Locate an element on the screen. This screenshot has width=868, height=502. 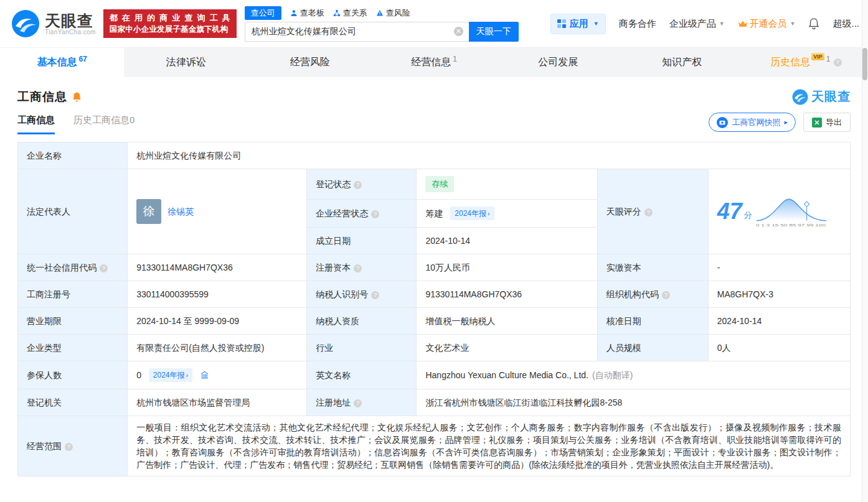
clear-icon: ✕ is located at coordinates (458, 31).